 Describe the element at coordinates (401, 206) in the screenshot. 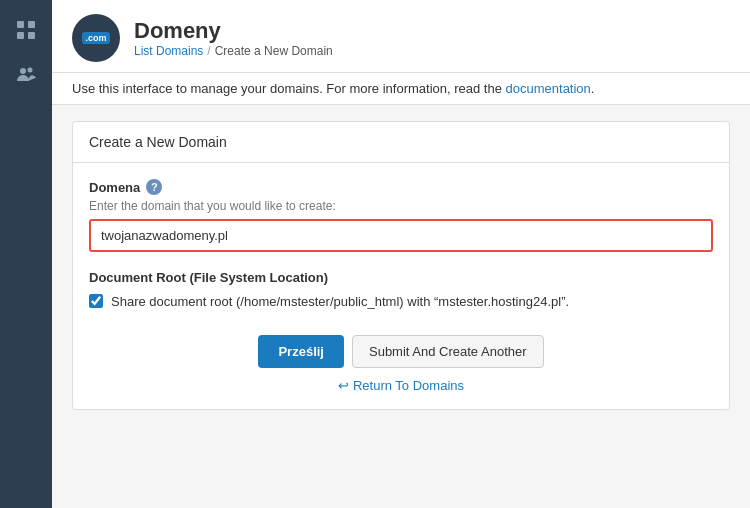

I see `domain-hint: Enter the domain that you would like to …` at that location.